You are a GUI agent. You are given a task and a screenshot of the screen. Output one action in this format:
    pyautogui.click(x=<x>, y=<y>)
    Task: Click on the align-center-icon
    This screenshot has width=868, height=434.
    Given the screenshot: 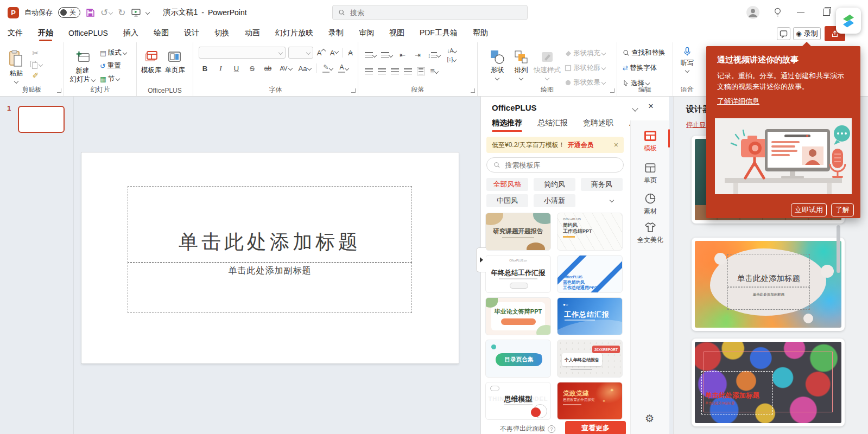 What is the action you would take?
    pyautogui.click(x=382, y=72)
    